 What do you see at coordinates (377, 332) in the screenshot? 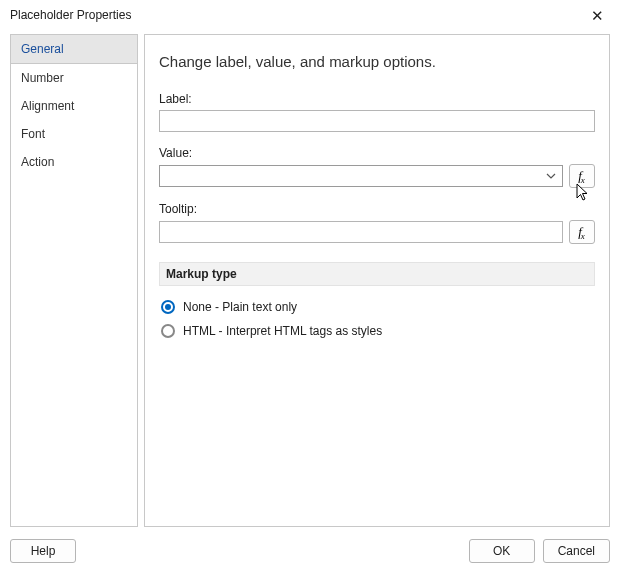
I see `markup-option-html: HTML - Interpret HTML tags as styles` at bounding box center [377, 332].